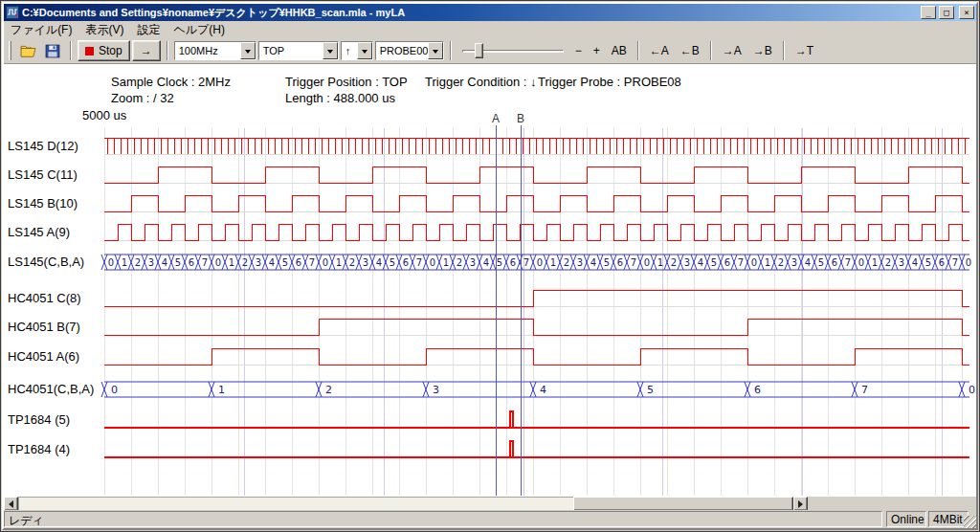  What do you see at coordinates (291, 51) in the screenshot?
I see `trigger-position-value: TOP` at bounding box center [291, 51].